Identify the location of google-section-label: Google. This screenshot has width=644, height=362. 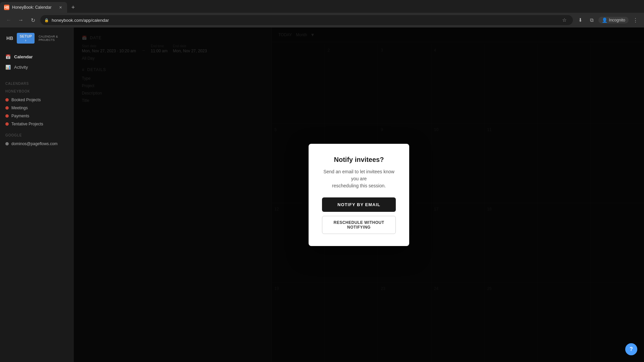
(37, 136).